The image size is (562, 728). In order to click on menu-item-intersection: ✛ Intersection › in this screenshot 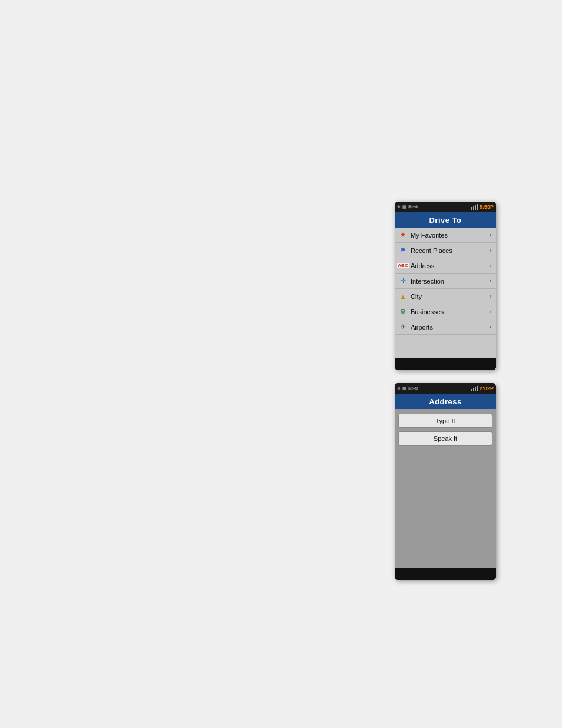, I will do `click(445, 281)`.